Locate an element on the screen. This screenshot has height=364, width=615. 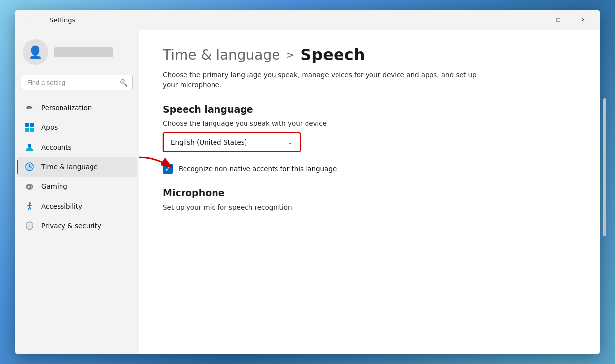
sidebar-item-label: Apps is located at coordinates (49, 127).